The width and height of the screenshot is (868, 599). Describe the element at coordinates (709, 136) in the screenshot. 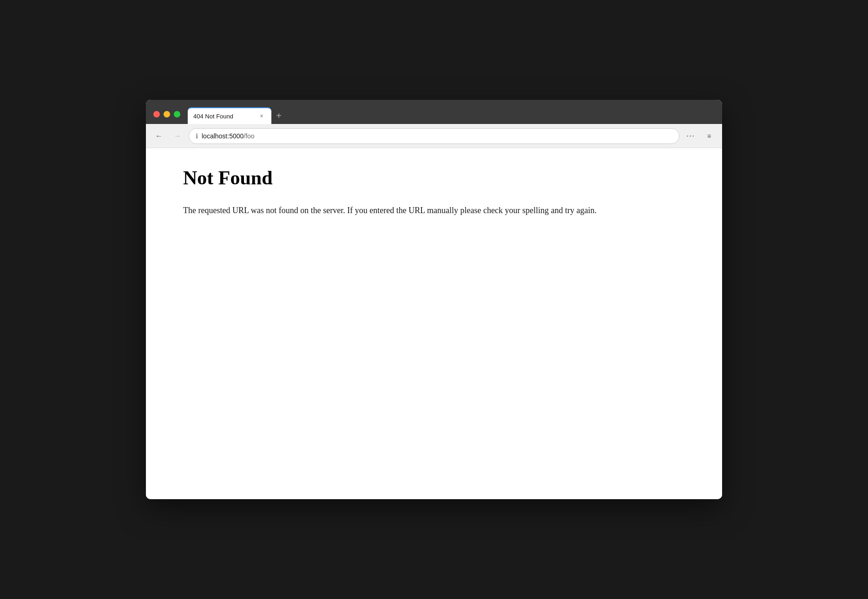

I see `hamburger-menu-button: ≡` at that location.